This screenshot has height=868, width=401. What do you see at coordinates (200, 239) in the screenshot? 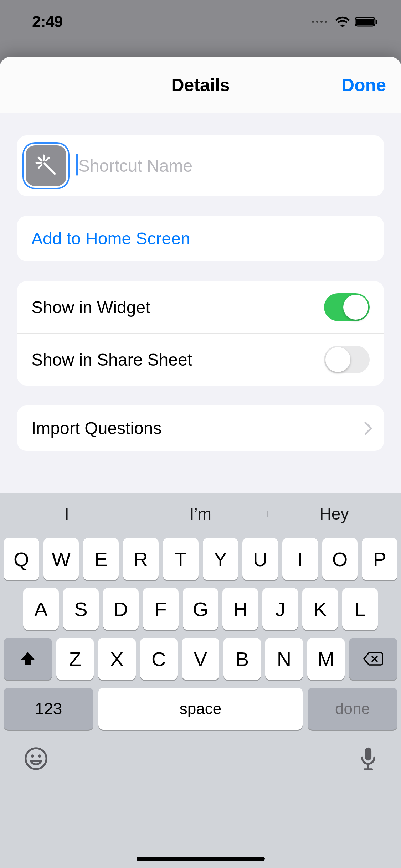
I see `add-to-home-screen-button: Add to Home Screen` at bounding box center [200, 239].